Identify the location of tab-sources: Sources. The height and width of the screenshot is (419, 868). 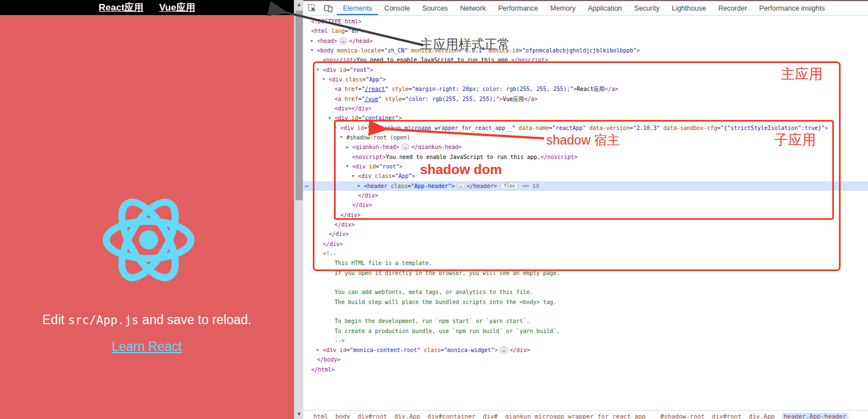
(435, 8).